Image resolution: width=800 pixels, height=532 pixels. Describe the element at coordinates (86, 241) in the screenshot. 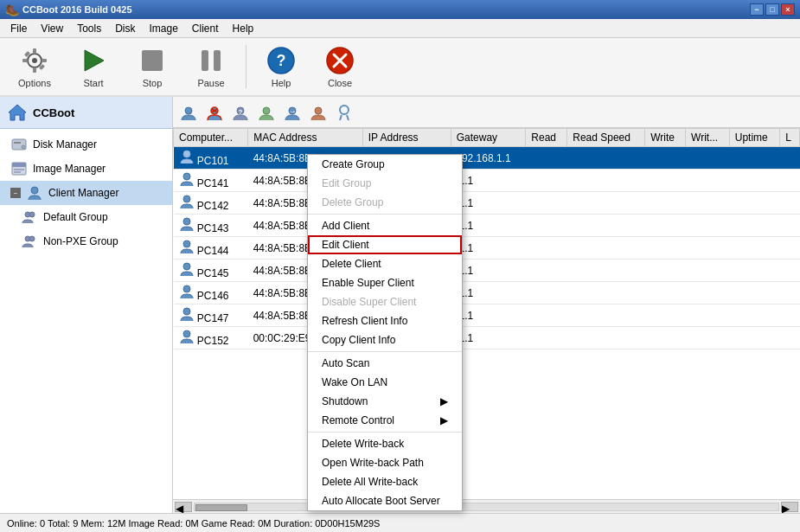

I see `sidebar-item-non-pxe-group: Non-PXE Group` at that location.